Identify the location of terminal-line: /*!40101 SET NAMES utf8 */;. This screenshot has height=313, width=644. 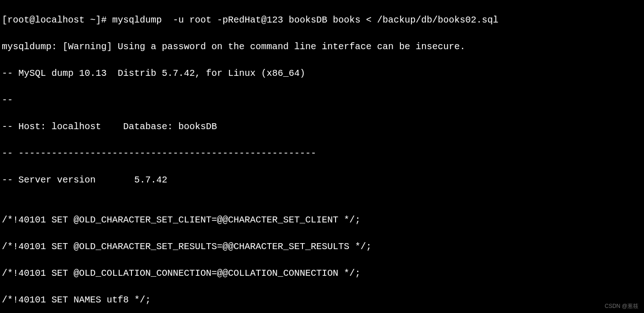
(322, 300).